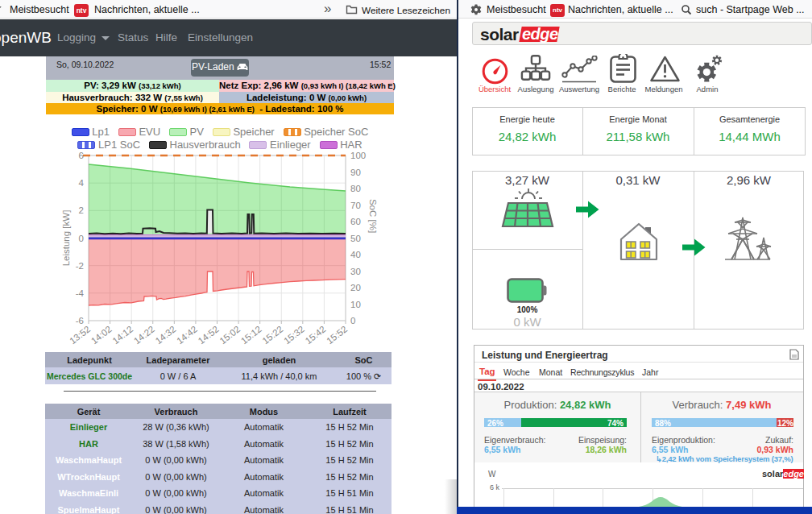  I want to click on svg-text: 14:12, so click(122, 335).